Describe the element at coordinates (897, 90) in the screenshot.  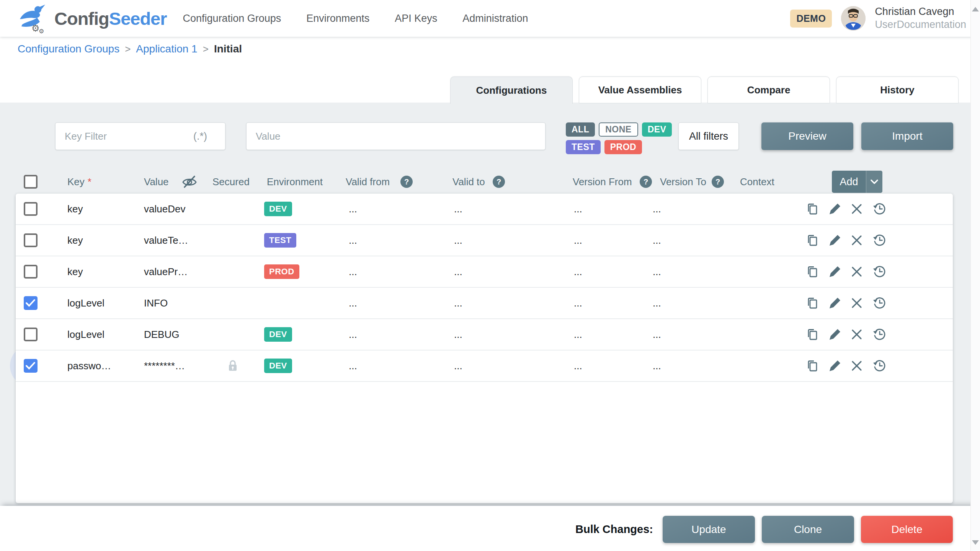
I see `tab-history: History` at that location.